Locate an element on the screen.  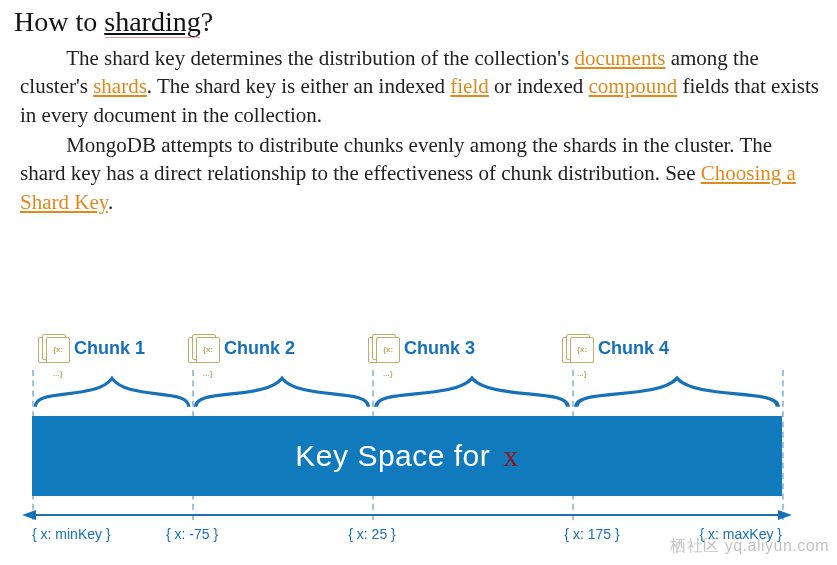
t-p1c: . The shard key is either an indexed is located at coordinates (298, 86).